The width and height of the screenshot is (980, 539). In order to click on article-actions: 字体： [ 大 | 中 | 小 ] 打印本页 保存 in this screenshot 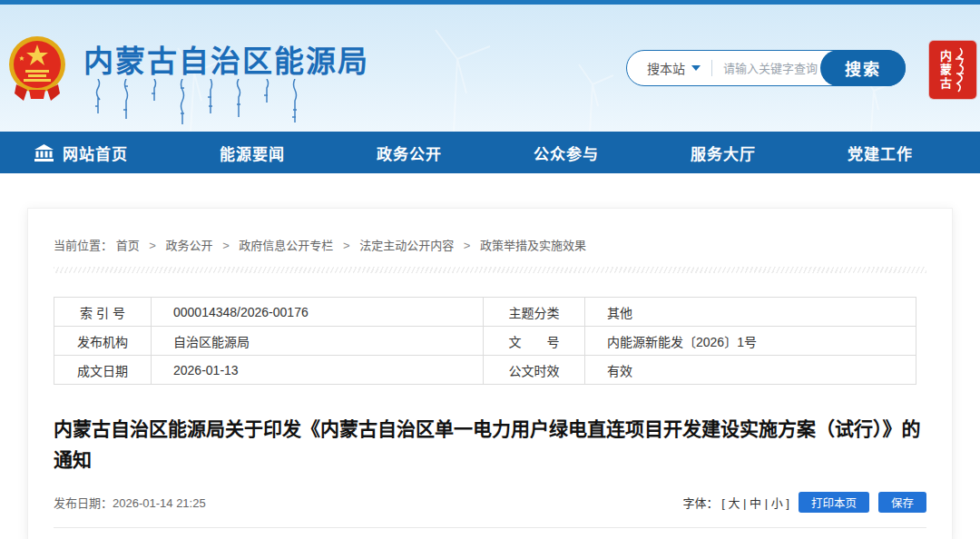, I will do `click(806, 503)`.